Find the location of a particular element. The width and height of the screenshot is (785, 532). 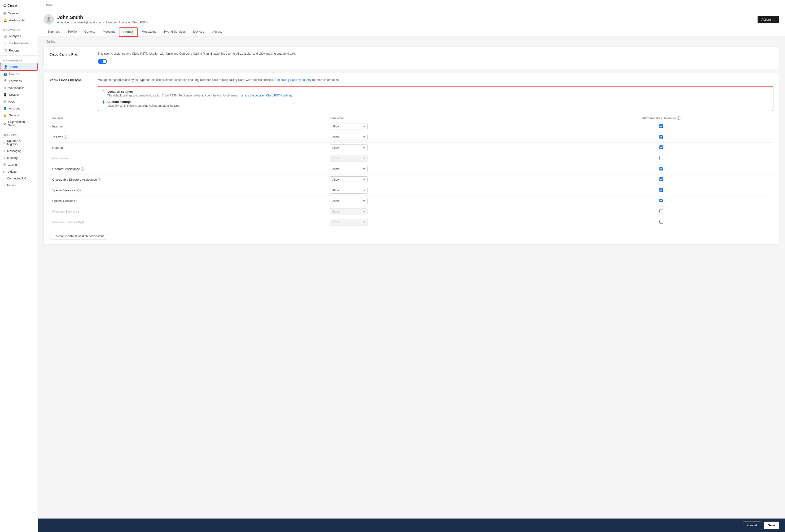

location-settings-radio is located at coordinates (103, 92).